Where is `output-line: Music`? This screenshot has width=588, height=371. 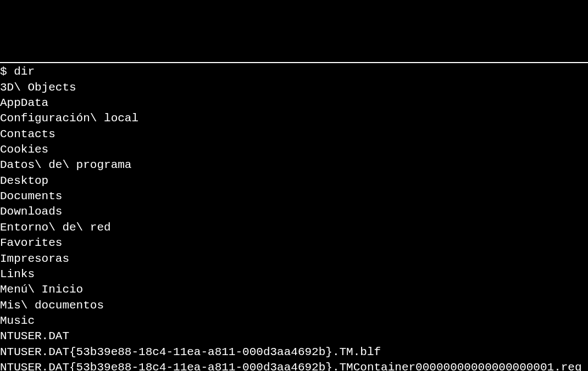
output-line: Music is located at coordinates (294, 321).